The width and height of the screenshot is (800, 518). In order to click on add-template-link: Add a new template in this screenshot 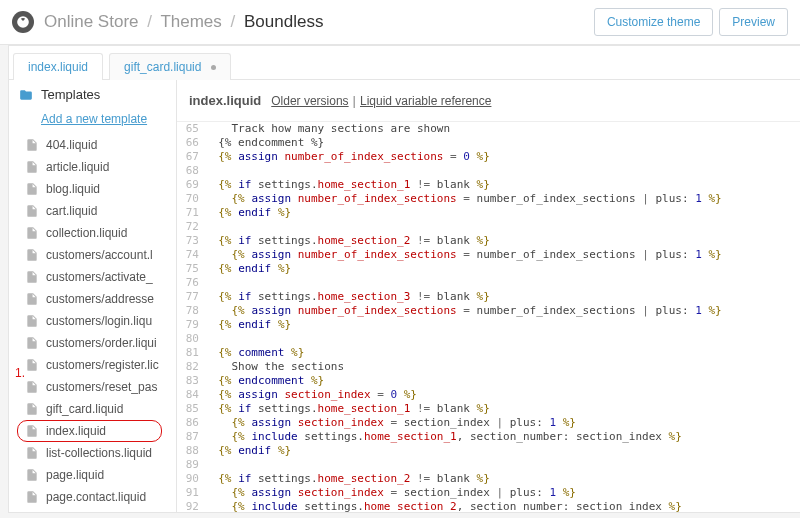, I will do `click(94, 119)`.